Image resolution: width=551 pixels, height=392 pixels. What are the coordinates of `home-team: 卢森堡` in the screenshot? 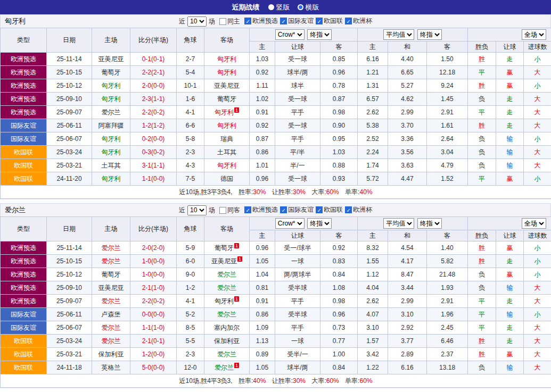 It's located at (111, 315).